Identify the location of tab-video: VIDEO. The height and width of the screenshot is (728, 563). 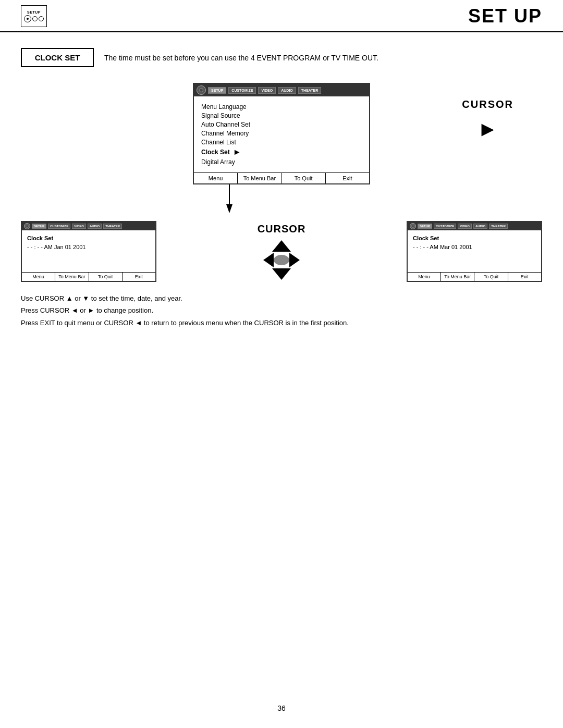
(267, 91).